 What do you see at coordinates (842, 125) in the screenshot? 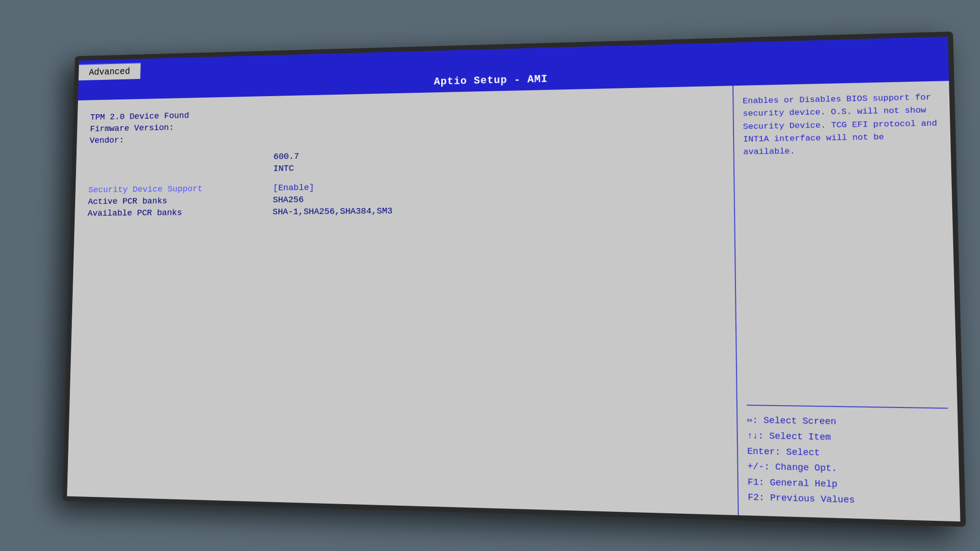
I see `bios-help-text: Enables or Disables BIOS support for sec…` at bounding box center [842, 125].